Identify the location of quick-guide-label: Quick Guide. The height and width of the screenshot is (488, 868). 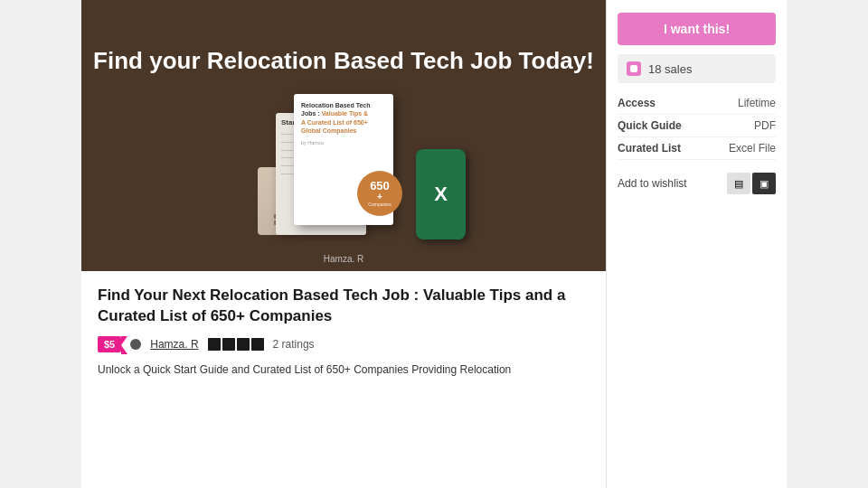
(664, 127).